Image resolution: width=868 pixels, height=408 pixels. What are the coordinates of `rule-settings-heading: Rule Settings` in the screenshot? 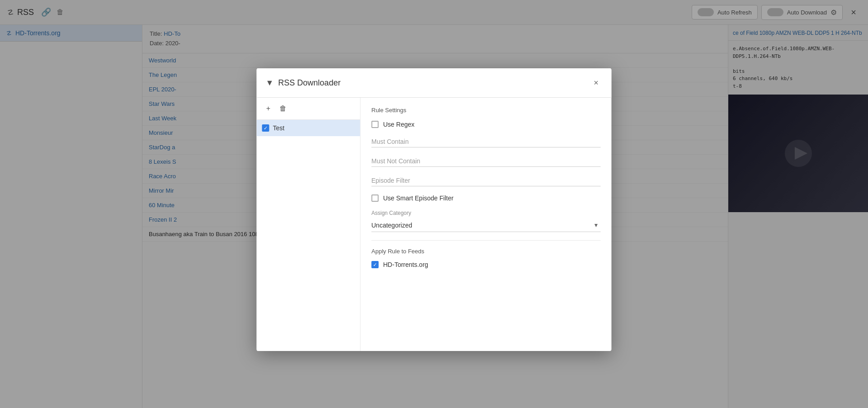 It's located at (486, 110).